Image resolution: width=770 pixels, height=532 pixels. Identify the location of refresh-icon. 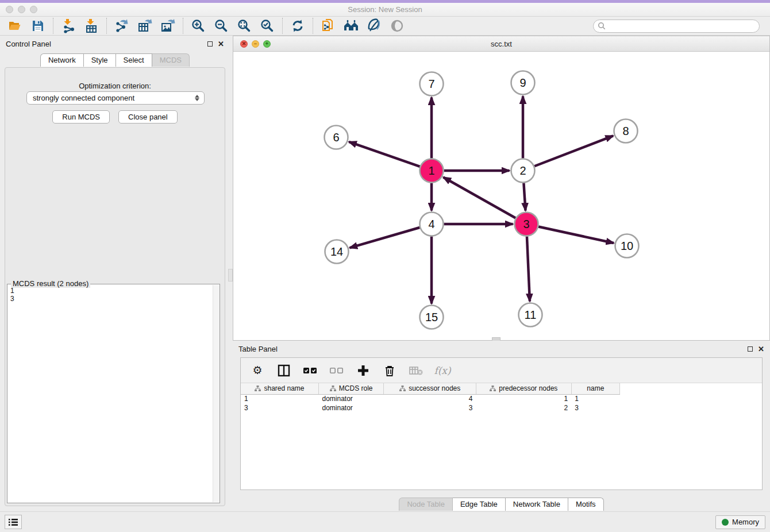
(298, 26).